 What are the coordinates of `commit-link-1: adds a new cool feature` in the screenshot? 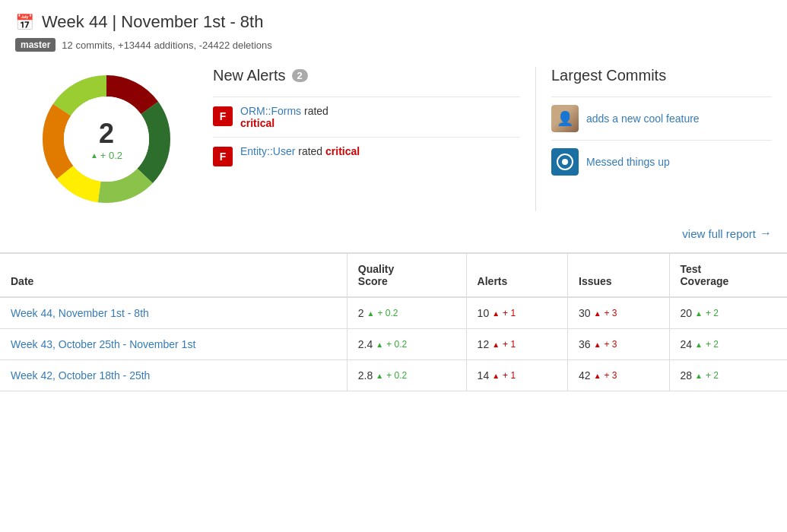 It's located at (643, 119).